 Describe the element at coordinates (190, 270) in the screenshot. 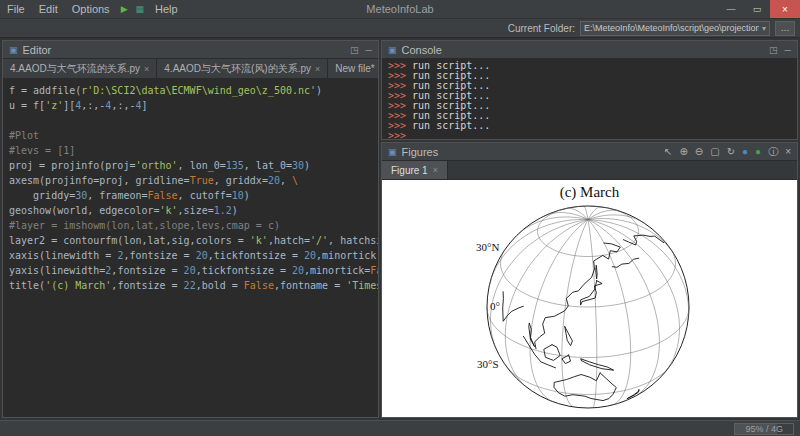

I see `code-line: yaxis(linewidth=2,fontsize = 20,tickfont…` at that location.